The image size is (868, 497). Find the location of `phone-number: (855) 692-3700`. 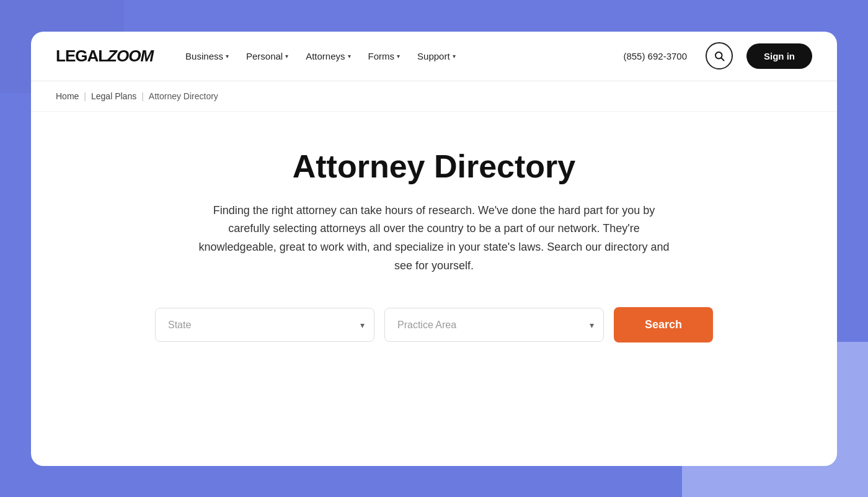

phone-number: (855) 692-3700 is located at coordinates (655, 56).